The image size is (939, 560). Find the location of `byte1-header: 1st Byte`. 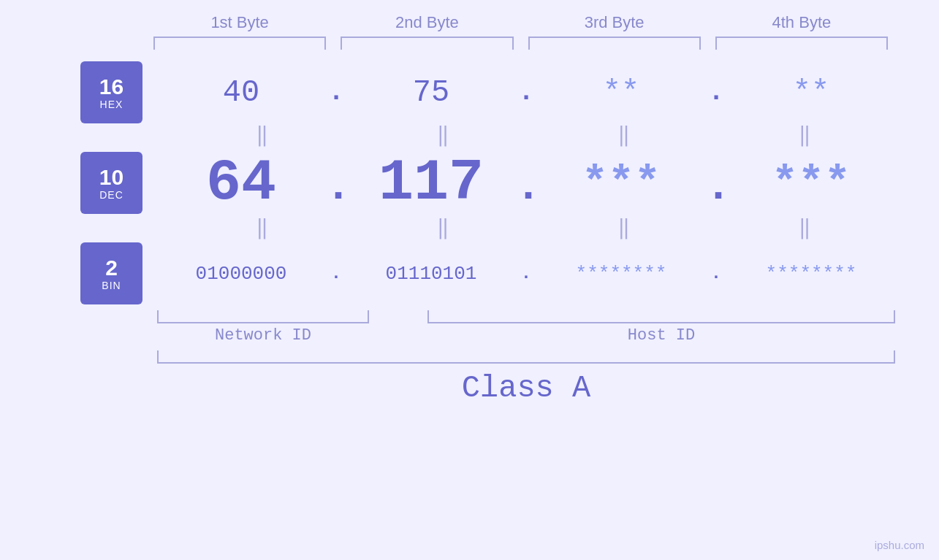

byte1-header: 1st Byte is located at coordinates (240, 23).